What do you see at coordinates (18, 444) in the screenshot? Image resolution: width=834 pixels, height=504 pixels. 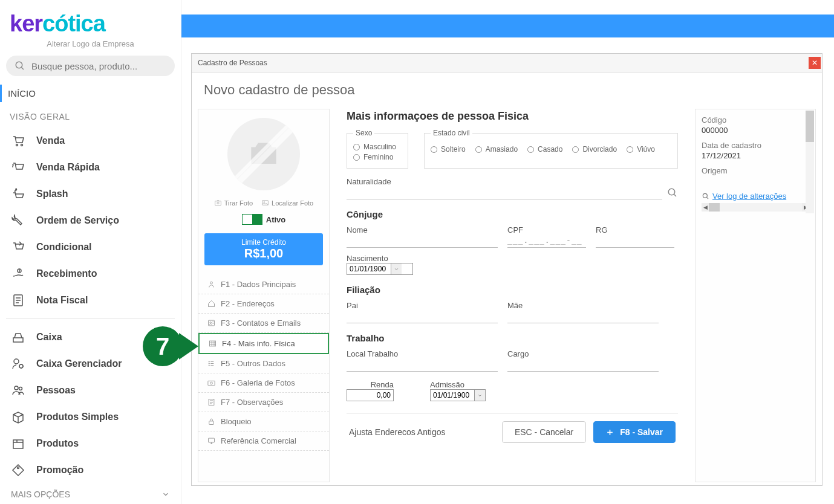 I see `box-icon` at bounding box center [18, 444].